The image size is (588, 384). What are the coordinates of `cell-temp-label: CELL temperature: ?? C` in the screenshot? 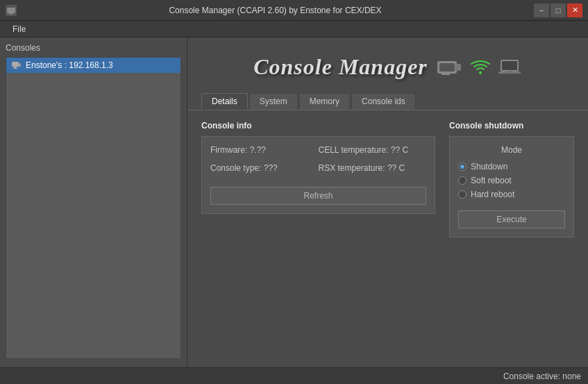 It's located at (373, 150).